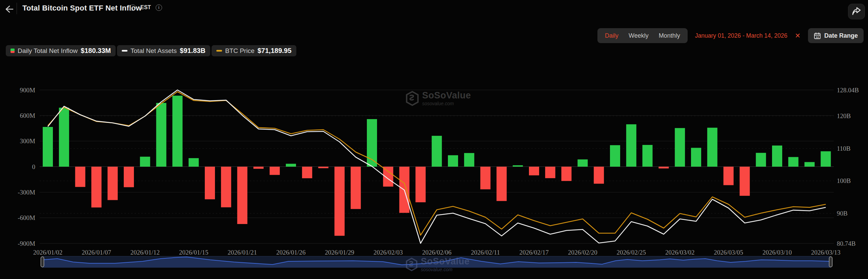 This screenshot has height=279, width=868. What do you see at coordinates (730, 36) in the screenshot?
I see `chart-controls: Daily Weekly Monthly January 01, 2026 - …` at bounding box center [730, 36].